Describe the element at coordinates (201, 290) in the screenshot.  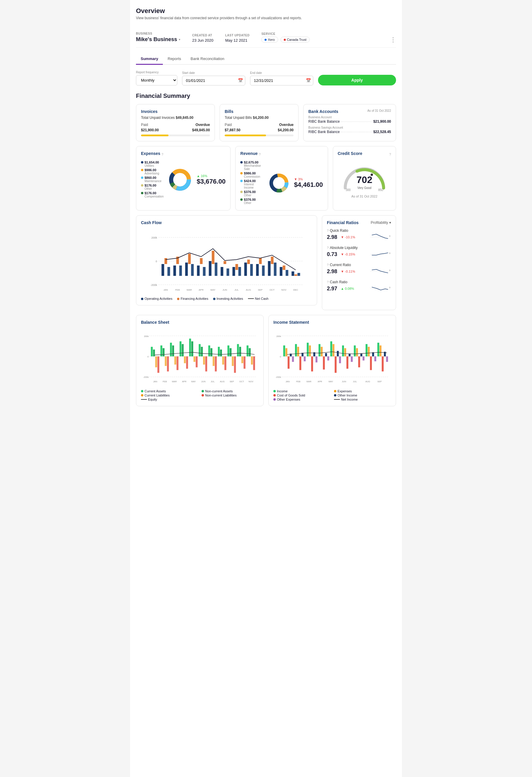
I see `svg-text: APR` at that location.